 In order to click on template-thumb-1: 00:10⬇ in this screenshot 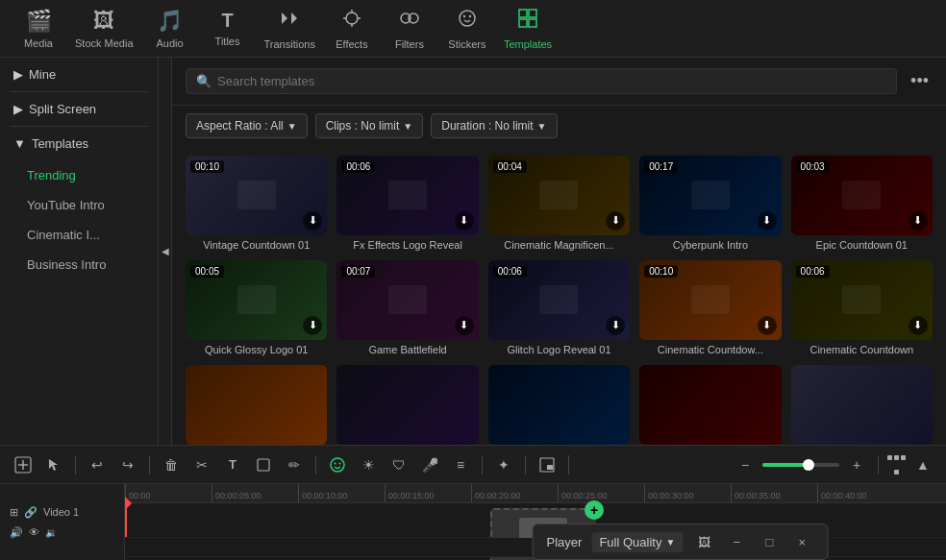, I will do `click(256, 196)`.